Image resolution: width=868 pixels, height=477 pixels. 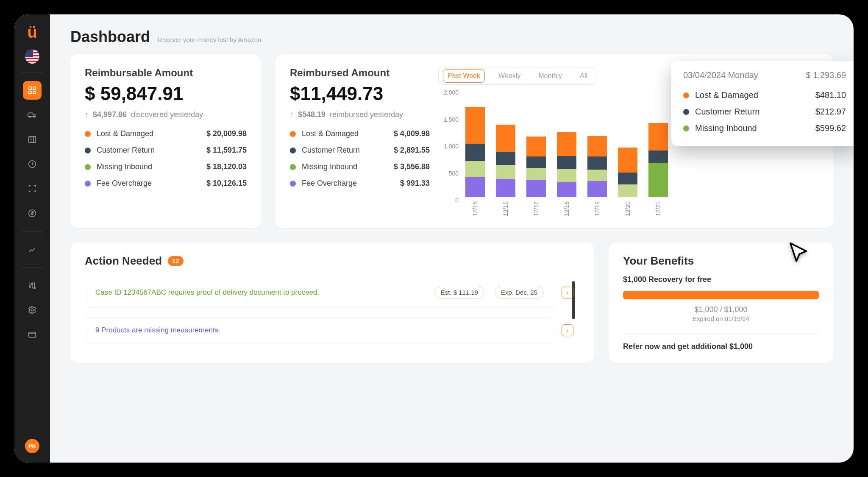 I want to click on nav-shipments, so click(x=32, y=115).